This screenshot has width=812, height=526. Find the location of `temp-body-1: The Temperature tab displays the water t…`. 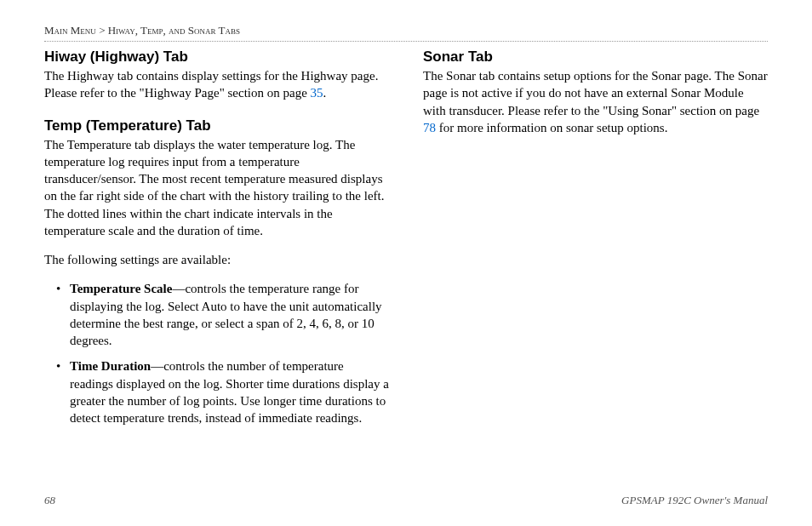

temp-body-1: The Temperature tab displays the water t… is located at coordinates (216, 188).